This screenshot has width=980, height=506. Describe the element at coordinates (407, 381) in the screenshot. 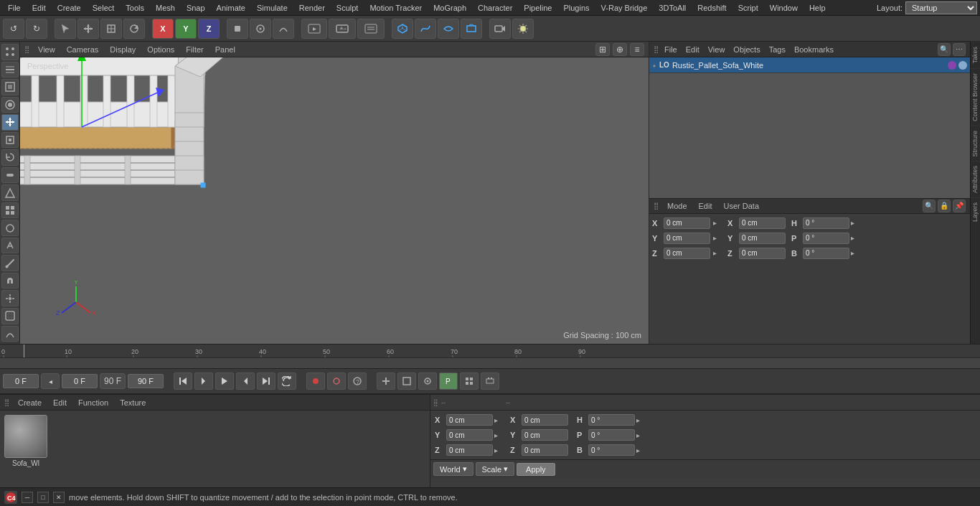

I see `pb-snap2` at that location.